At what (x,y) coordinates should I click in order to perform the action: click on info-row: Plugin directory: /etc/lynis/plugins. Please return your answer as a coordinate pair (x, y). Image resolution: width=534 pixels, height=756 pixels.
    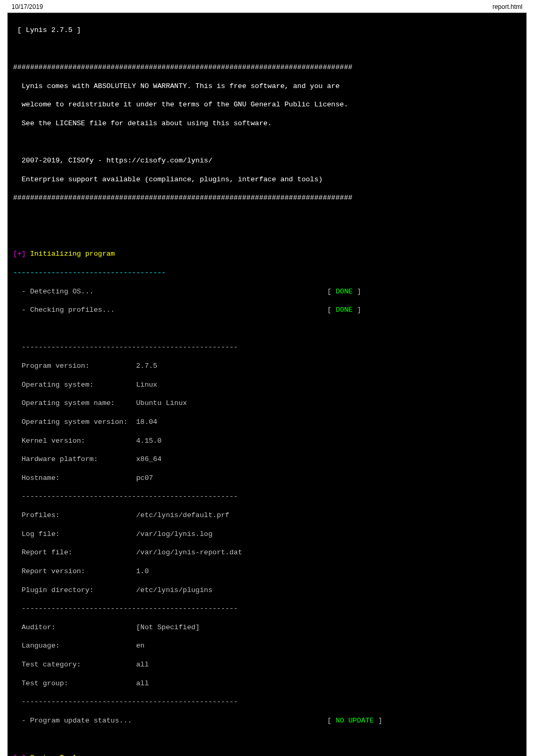
    Looking at the image, I should click on (267, 590).